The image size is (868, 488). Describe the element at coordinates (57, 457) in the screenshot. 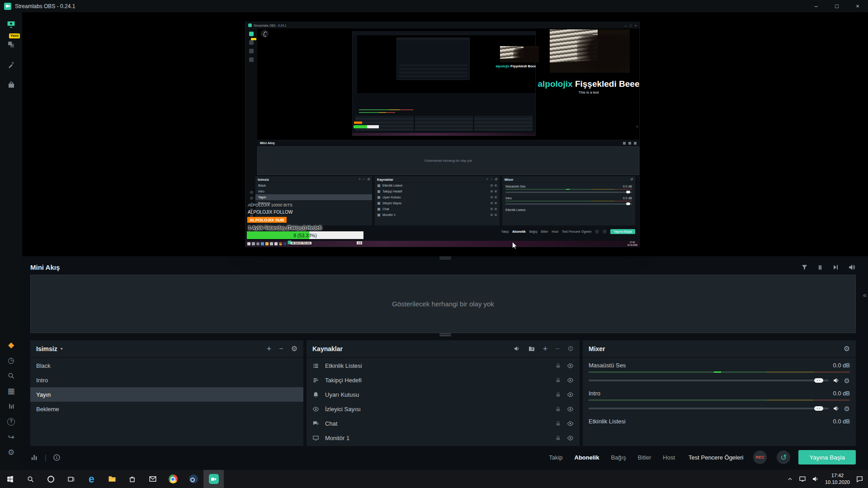

I see `info-icon` at that location.